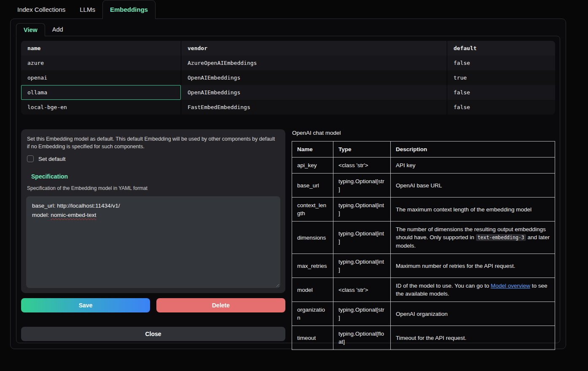 This screenshot has height=371, width=588. What do you see at coordinates (313, 290) in the screenshot?
I see `param-name: model` at bounding box center [313, 290].